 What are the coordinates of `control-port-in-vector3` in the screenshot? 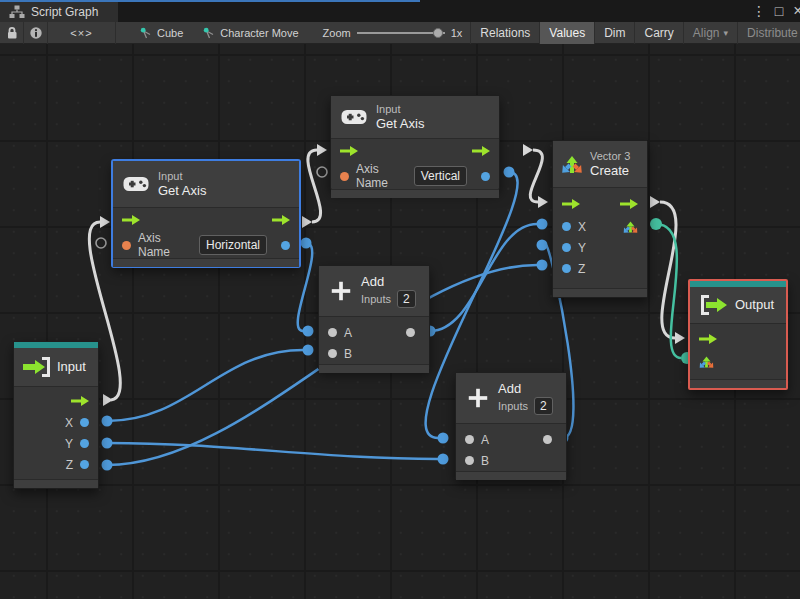 It's located at (543, 202).